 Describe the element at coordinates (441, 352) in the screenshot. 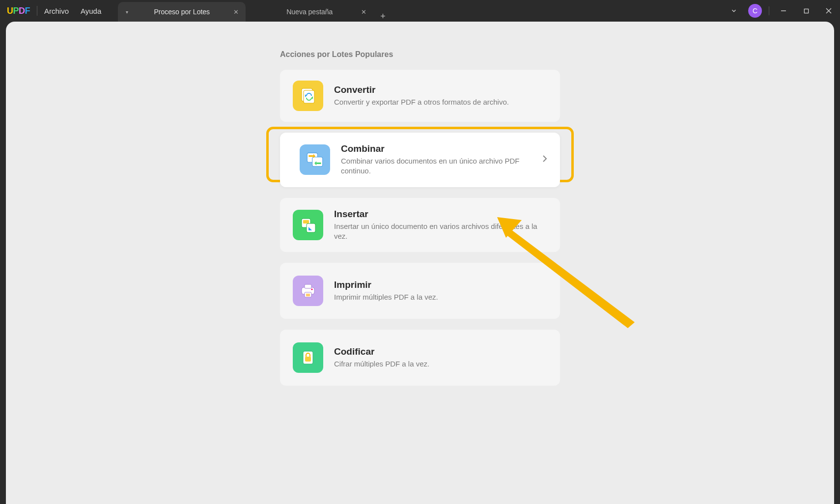

I see `card-title: Codificar` at that location.